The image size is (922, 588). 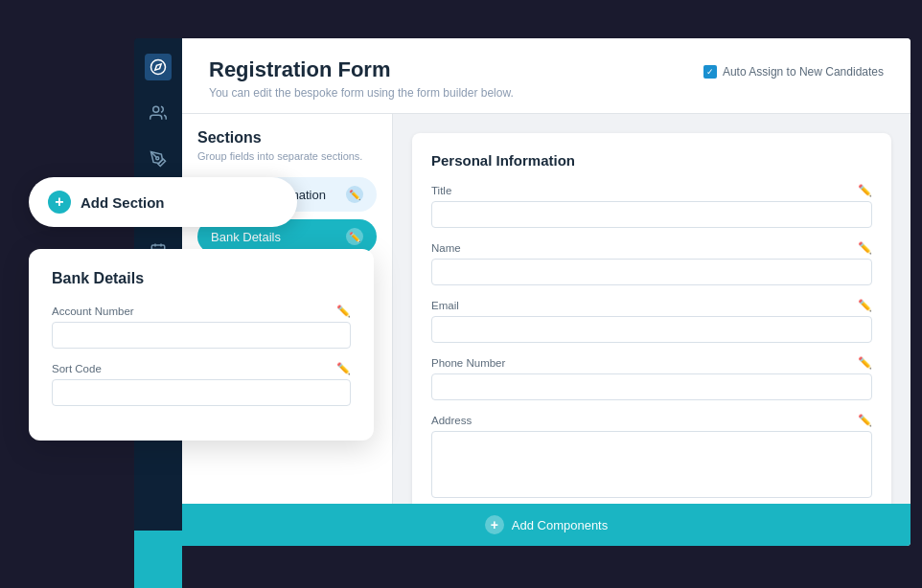 What do you see at coordinates (201, 345) in the screenshot?
I see `bank-details-card: Bank Details Account Number ✏️ Sort Code…` at bounding box center [201, 345].